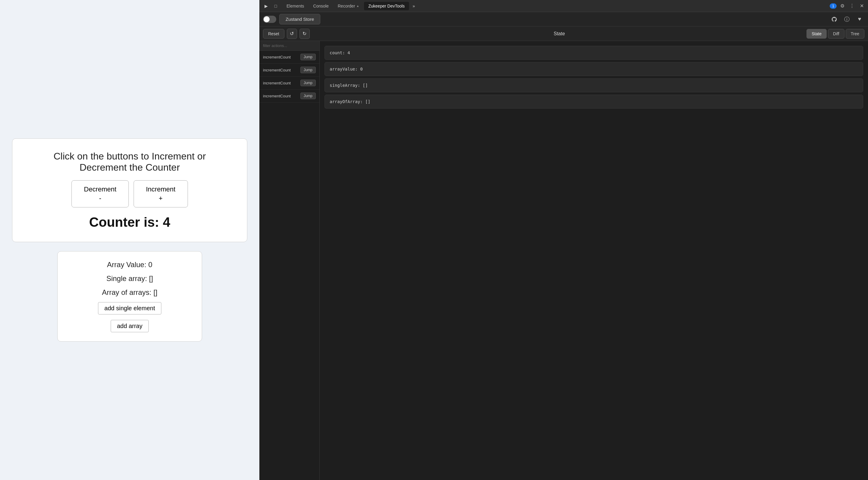 The width and height of the screenshot is (868, 480). I want to click on counter-box: Click on the buttons to Increment or Dec…, so click(130, 190).